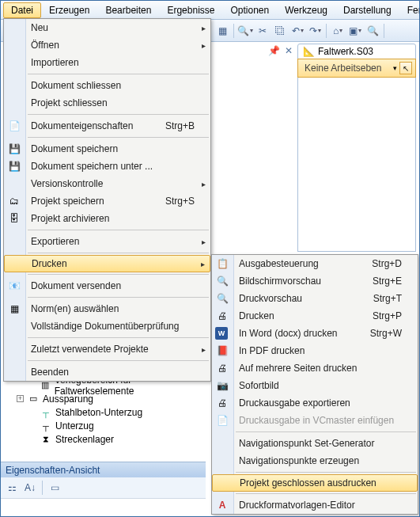 This screenshot has width=420, height=517. What do you see at coordinates (274, 51) in the screenshot?
I see `pin-icon: 📌` at bounding box center [274, 51].